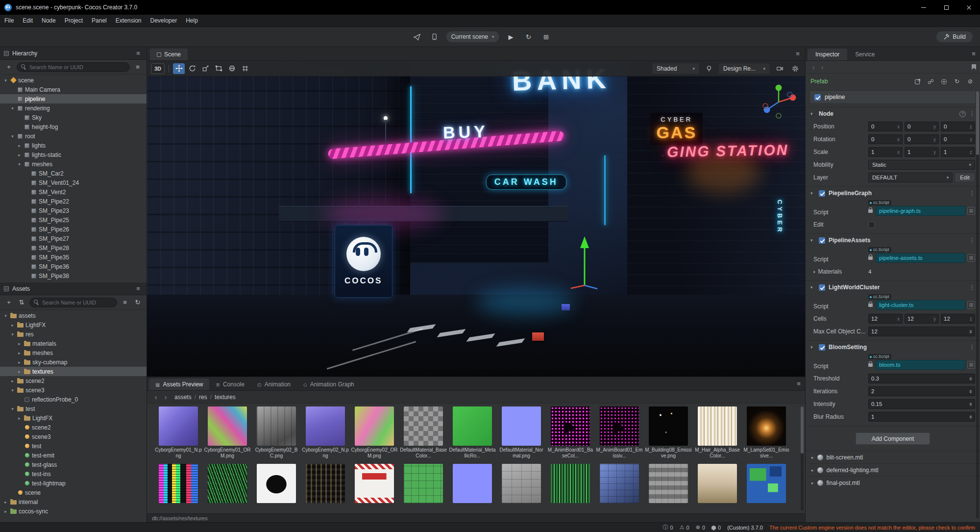  Describe the element at coordinates (958, 127) in the screenshot. I see `vector-field-z: 0z` at that location.